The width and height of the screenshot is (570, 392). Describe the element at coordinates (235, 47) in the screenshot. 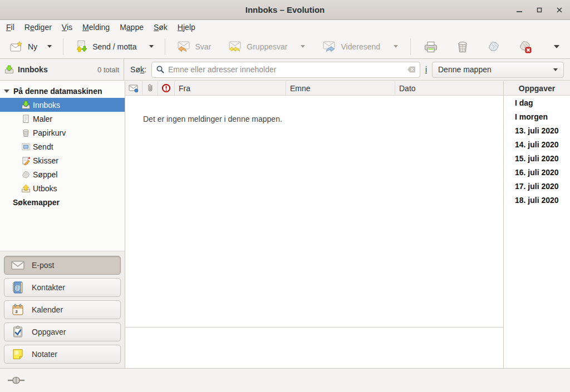

I see `group-reply-icon` at that location.